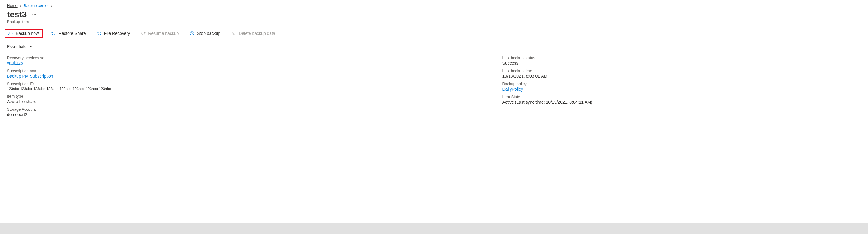 This screenshot has height=234, width=868. Describe the element at coordinates (434, 34) in the screenshot. I see `toolbar: Backup now Restore Share File Recovery R…` at that location.